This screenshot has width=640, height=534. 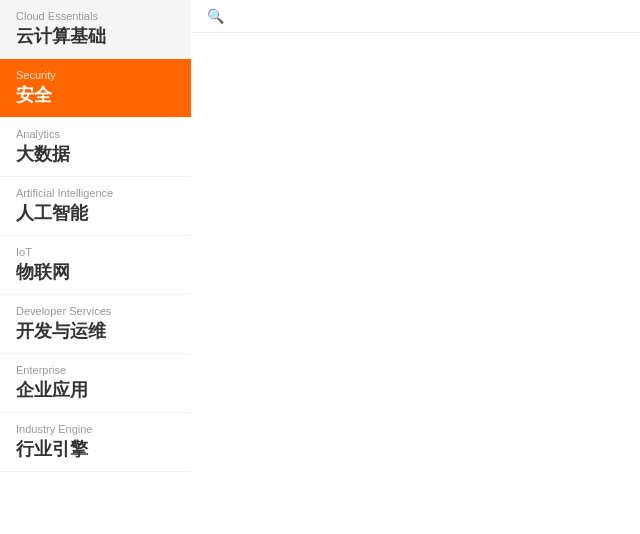 I want to click on sidebar-zh-label: 行业引擎, so click(x=96, y=449).